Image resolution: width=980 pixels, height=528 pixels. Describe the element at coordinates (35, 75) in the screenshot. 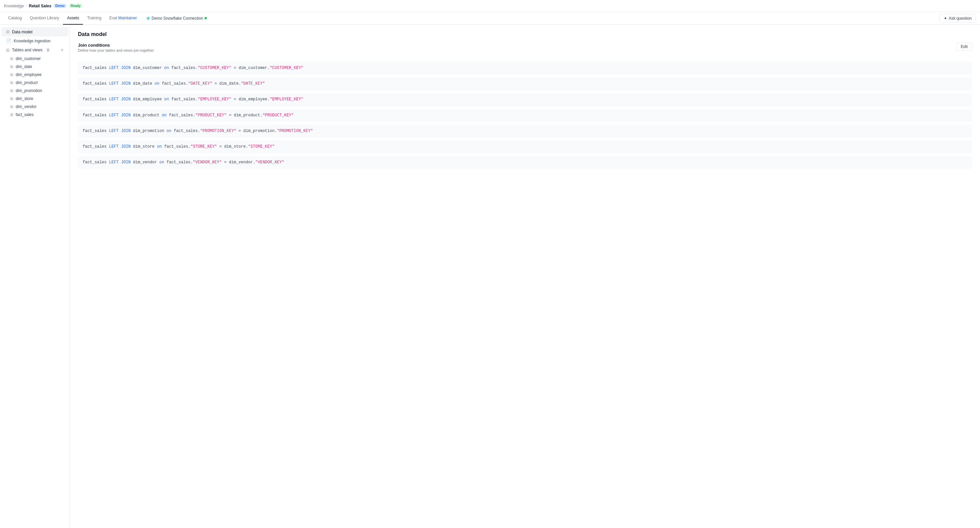

I see `sidebar-item-dim_employee: ⊞dim_employee` at that location.